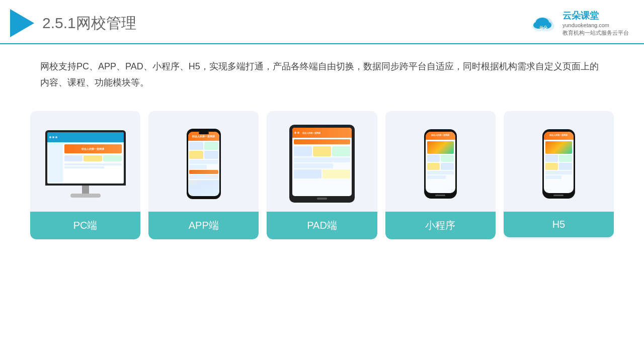 Image resolution: width=644 pixels, height=362 pixels. Describe the element at coordinates (579, 23) in the screenshot. I see `brand-logo: 云朵 云朵课堂 yunduoketang.com 教育机构一站式服务云平台` at that location.